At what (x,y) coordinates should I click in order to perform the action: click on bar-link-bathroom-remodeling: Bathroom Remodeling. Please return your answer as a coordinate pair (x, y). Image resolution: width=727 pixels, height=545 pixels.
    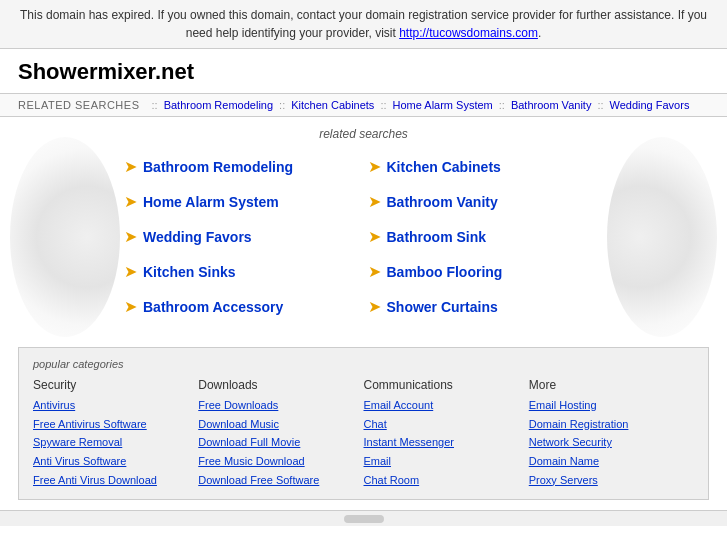
    Looking at the image, I should click on (218, 105).